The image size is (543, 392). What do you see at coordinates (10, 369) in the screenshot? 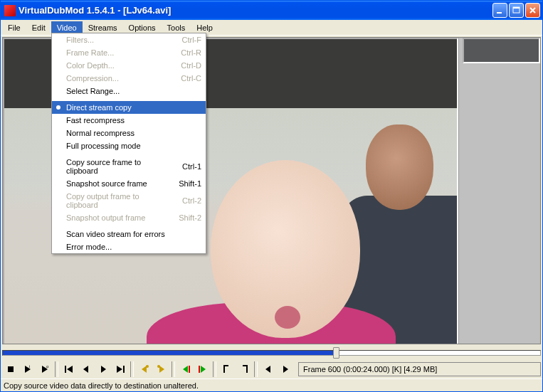
I see `stop-button` at bounding box center [10, 369].